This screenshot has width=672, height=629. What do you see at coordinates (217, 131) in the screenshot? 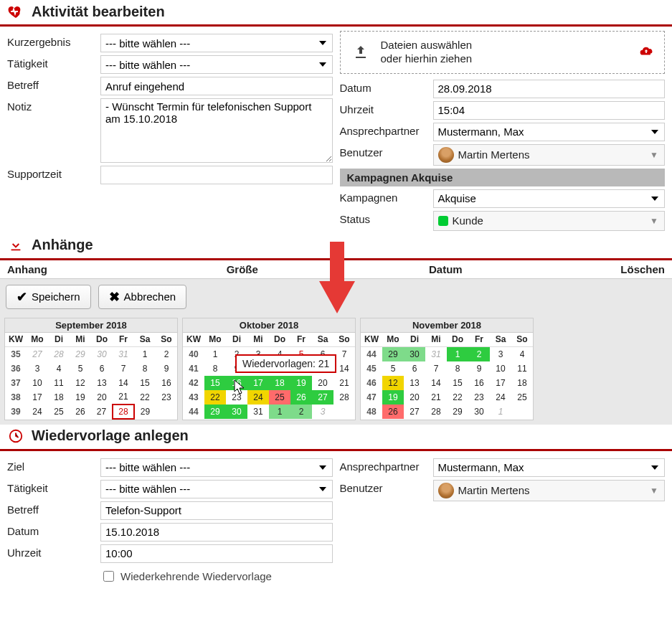
I see `textarea-notiz: - Wünscht Termin für telefonischen Suppo…` at bounding box center [217, 131].